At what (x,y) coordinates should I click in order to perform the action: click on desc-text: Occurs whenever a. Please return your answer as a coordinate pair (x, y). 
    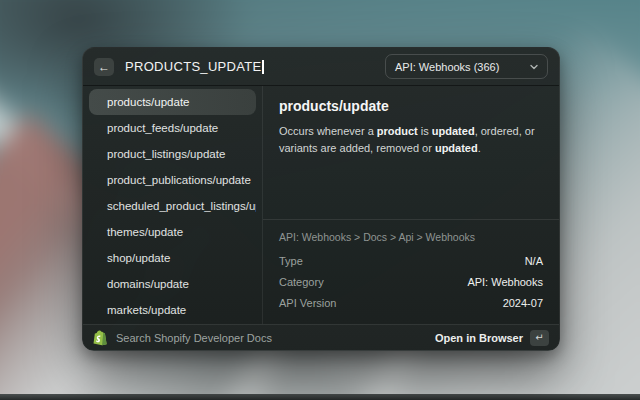
    Looking at the image, I should click on (328, 131).